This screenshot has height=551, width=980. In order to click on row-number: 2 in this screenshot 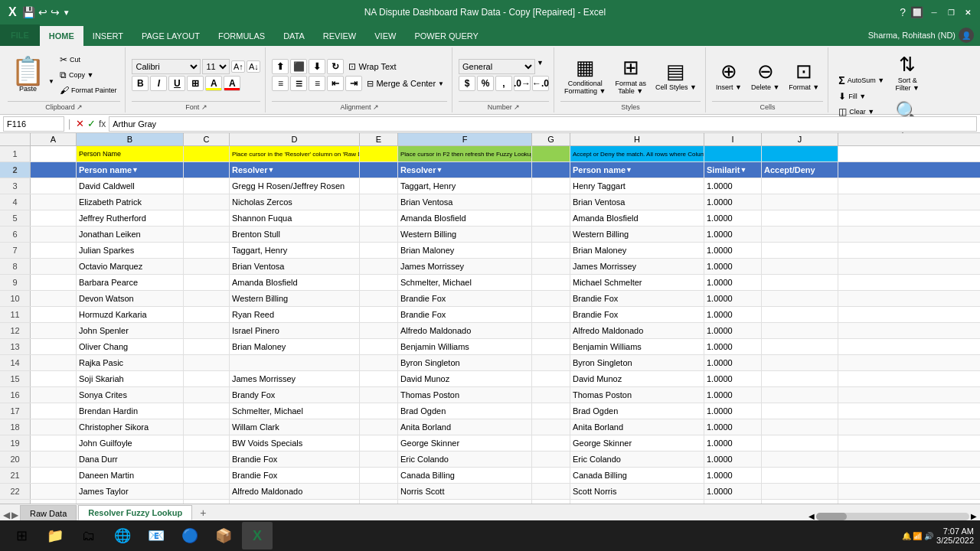, I will do `click(15, 170)`.